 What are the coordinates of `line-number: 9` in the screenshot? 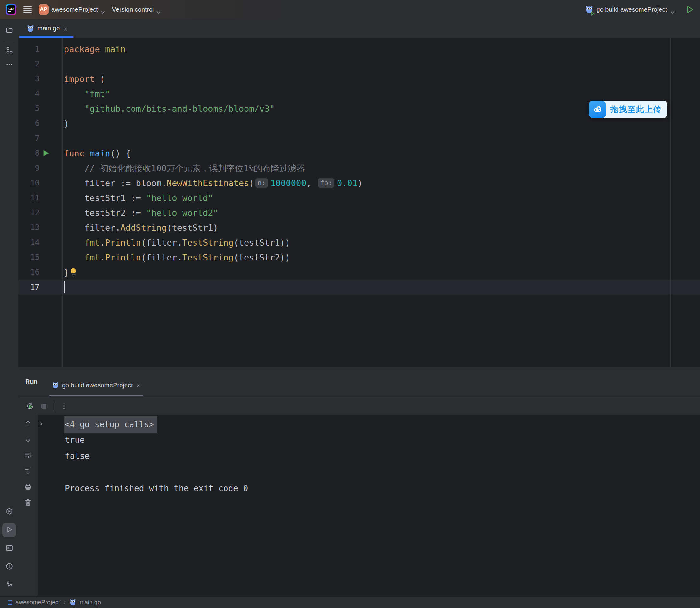 It's located at (29, 168).